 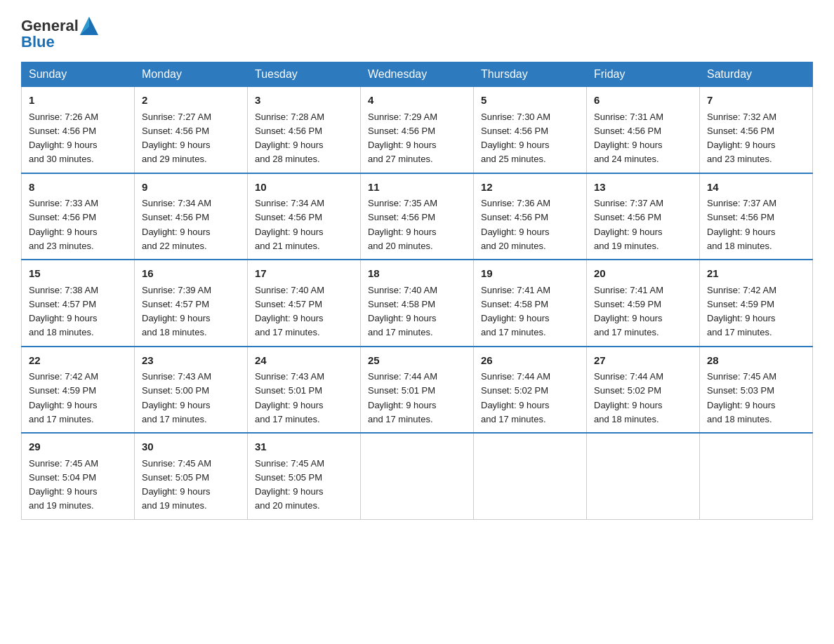 What do you see at coordinates (403, 398) in the screenshot?
I see `day-info: Sunrise: 7:44 AMSunset: 5:01 PMDaylight:…` at bounding box center [403, 398].